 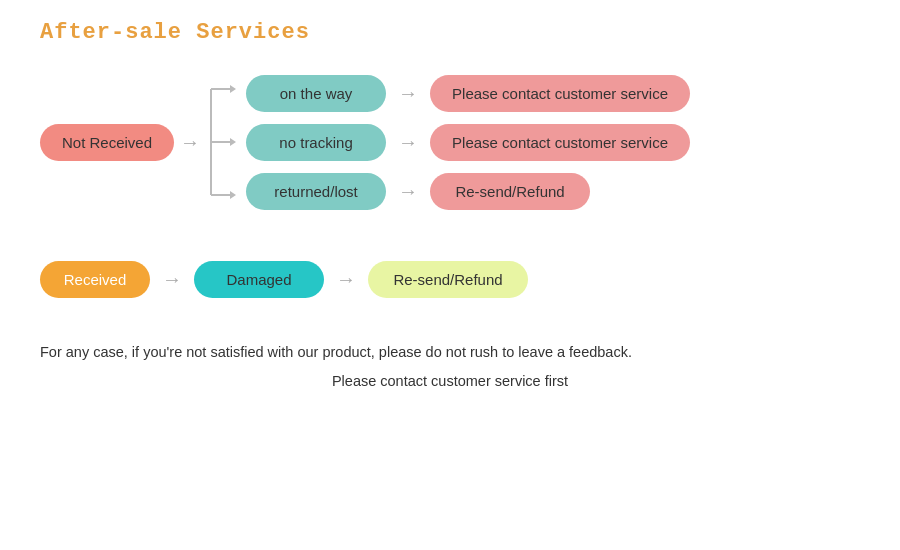 What do you see at coordinates (316, 192) in the screenshot?
I see `status-returned-lost: returned/lost` at bounding box center [316, 192].